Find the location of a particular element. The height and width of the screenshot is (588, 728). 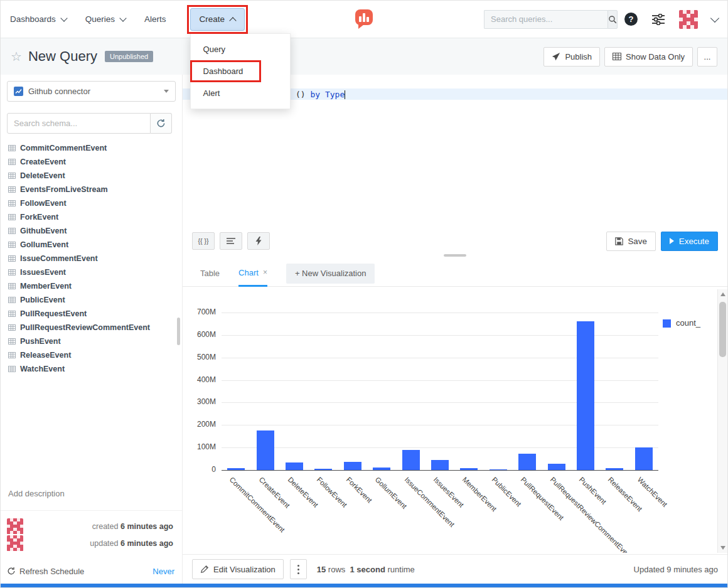

y-axis-tick-label: 700M is located at coordinates (200, 312).